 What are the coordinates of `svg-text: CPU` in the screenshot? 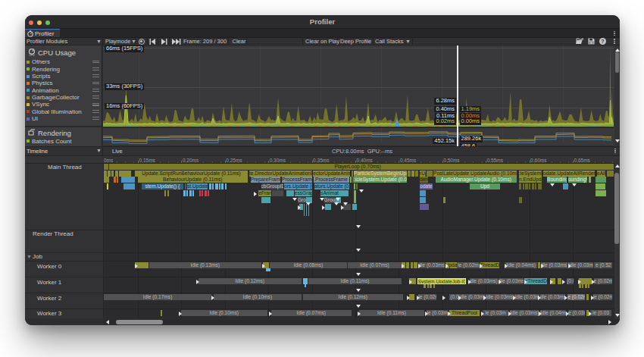 It's located at (32, 55).